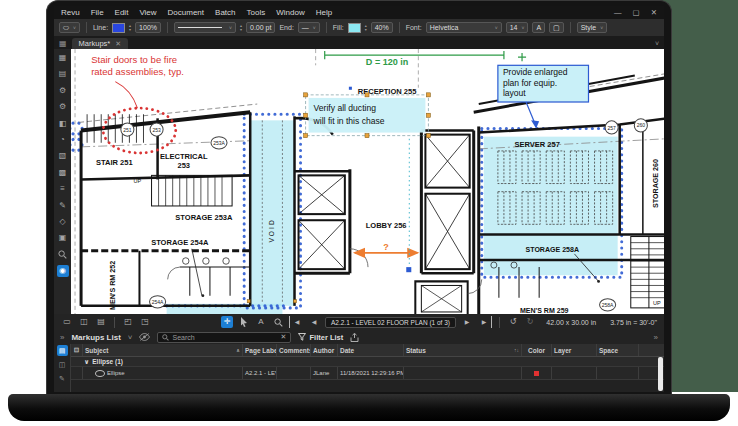  Describe the element at coordinates (536, 374) in the screenshot. I see `color-swatch` at that location.